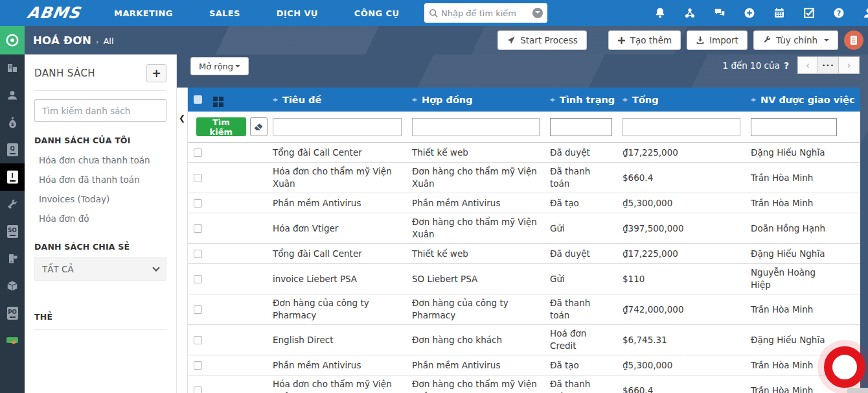 The height and width of the screenshot is (393, 868). Describe the element at coordinates (803, 310) in the screenshot. I see `cell-assignee: Trần Hòa Minh` at that location.